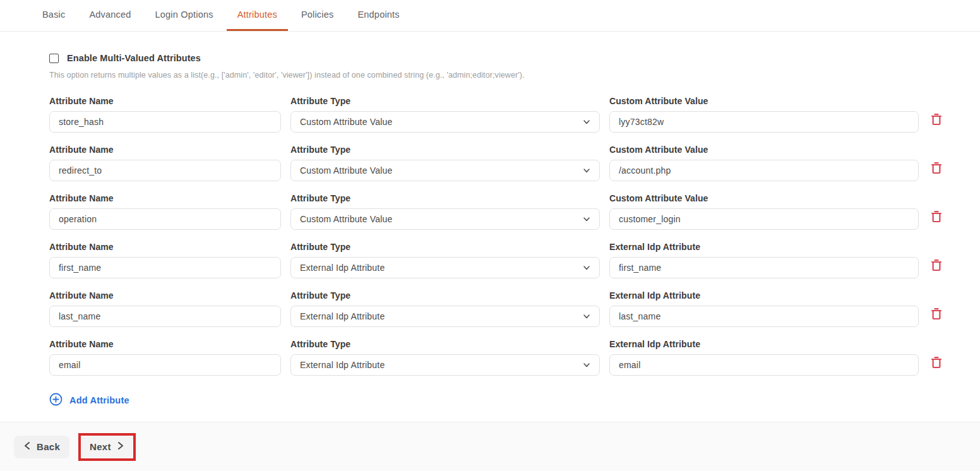 The height and width of the screenshot is (471, 980). I want to click on multi-valued-row: Enable Multi-Valued Attributes, so click(515, 58).